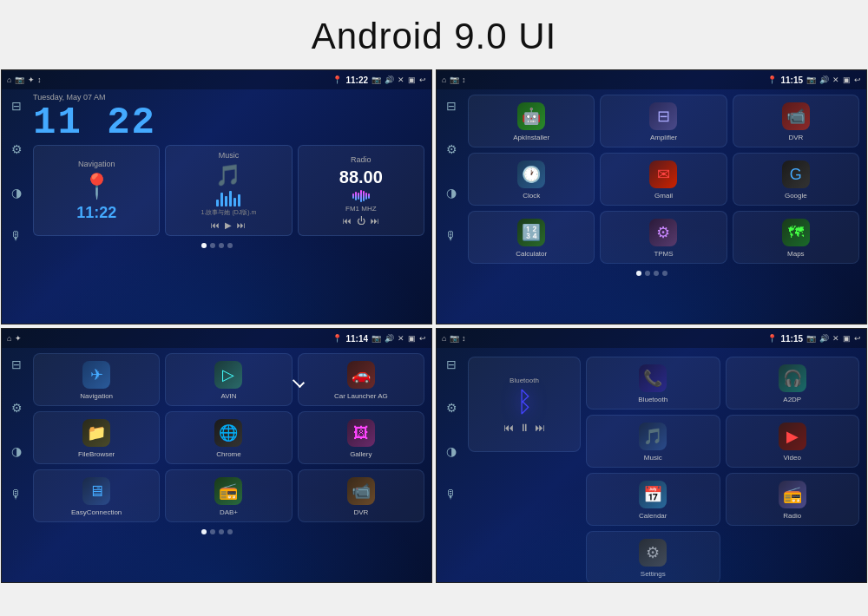 This screenshot has width=868, height=616. What do you see at coordinates (663, 238) in the screenshot?
I see `app-tpms: ⚙ TPMS` at bounding box center [663, 238].